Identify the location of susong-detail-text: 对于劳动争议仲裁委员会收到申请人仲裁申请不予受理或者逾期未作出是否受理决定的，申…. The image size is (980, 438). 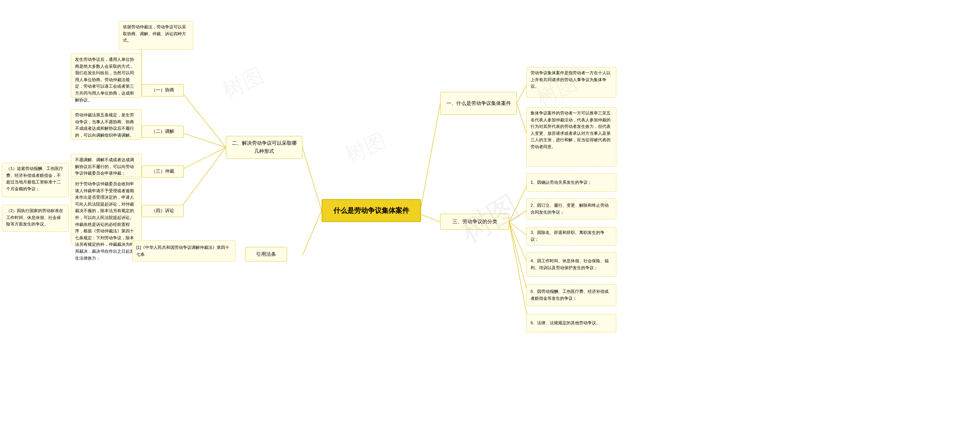
(105, 221).